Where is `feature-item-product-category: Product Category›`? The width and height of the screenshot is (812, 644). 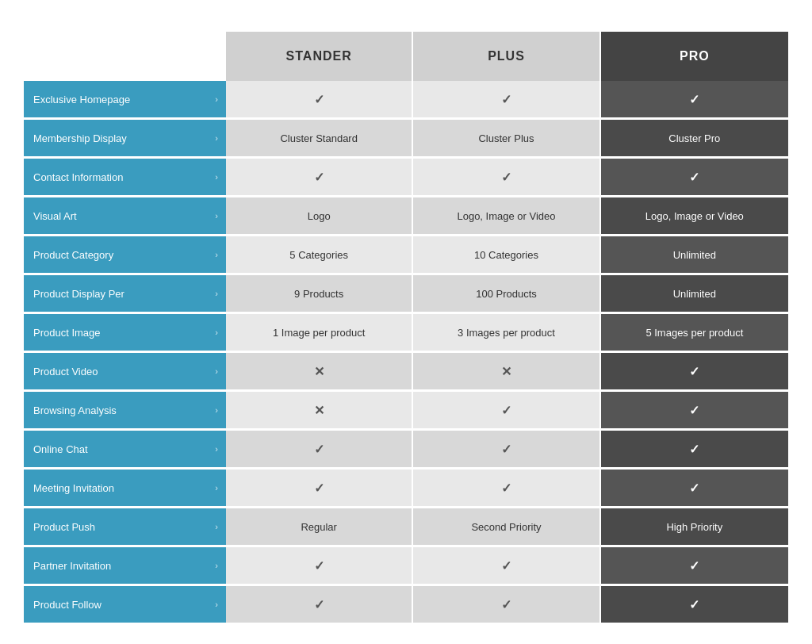 feature-item-product-category: Product Category› is located at coordinates (125, 255).